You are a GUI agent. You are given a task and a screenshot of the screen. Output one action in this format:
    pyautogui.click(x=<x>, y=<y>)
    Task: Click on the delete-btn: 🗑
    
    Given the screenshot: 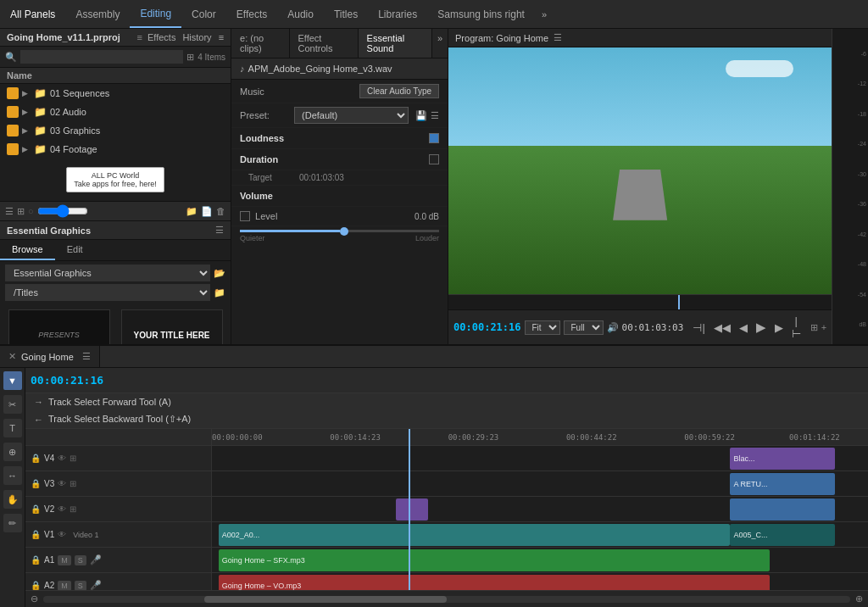 What is the action you would take?
    pyautogui.click(x=220, y=211)
    